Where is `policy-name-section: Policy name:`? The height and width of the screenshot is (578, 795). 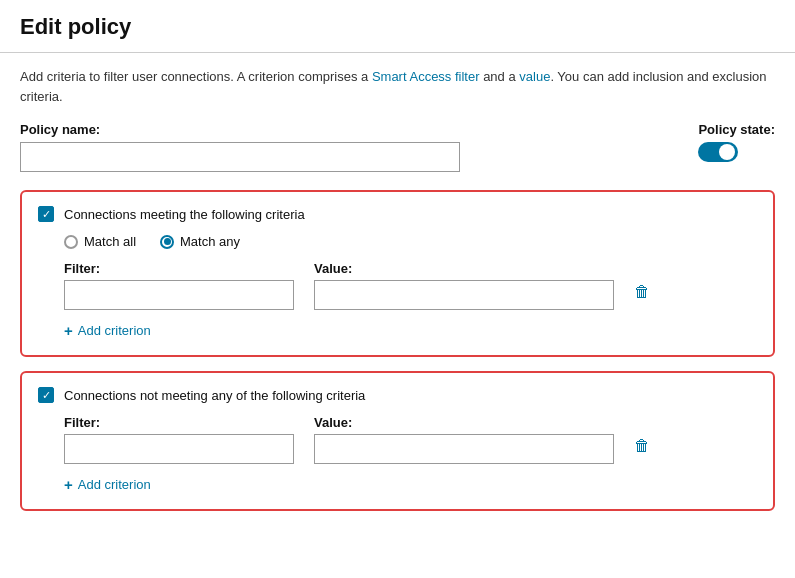
policy-name-section: Policy name: is located at coordinates (240, 147).